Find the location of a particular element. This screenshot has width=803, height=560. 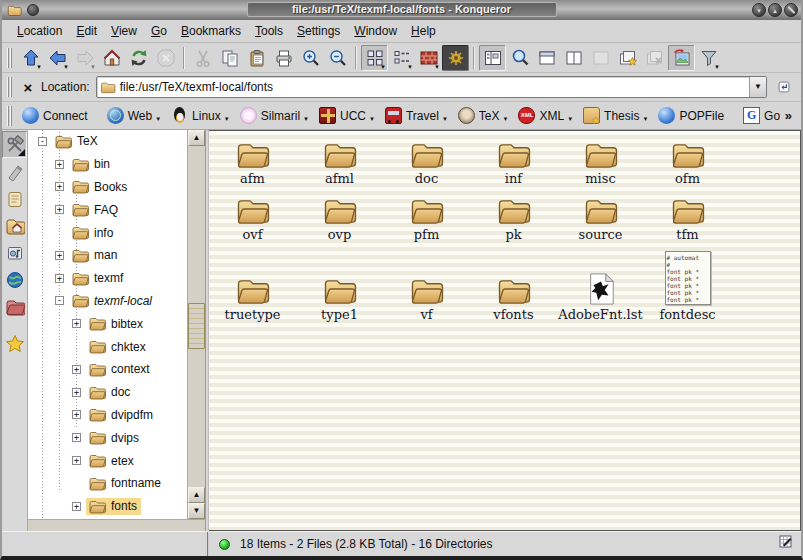

bookmark-item: Connect ▼ is located at coordinates (60, 116).